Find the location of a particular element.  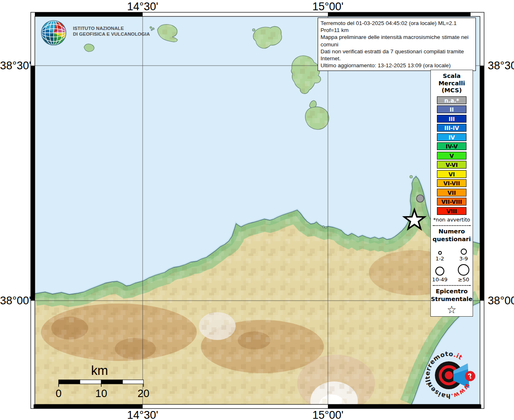

mcs-chip-vii: VII is located at coordinates (452, 193).